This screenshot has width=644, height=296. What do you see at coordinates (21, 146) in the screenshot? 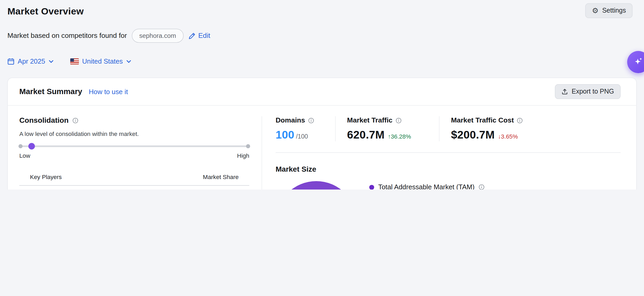
I see `slider-end-dot-left` at bounding box center [21, 146].